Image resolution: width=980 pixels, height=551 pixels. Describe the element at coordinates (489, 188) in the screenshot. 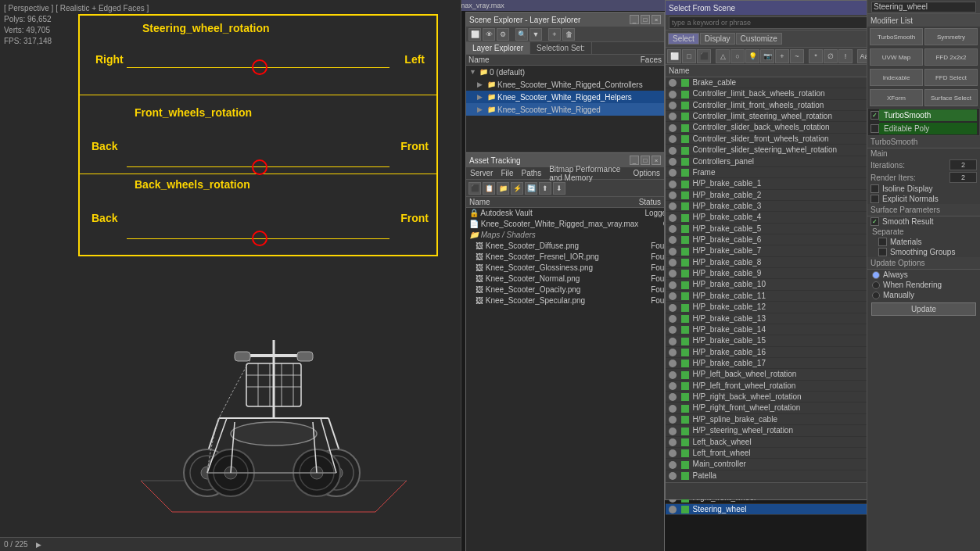

I see `at-btn2: 📋` at that location.